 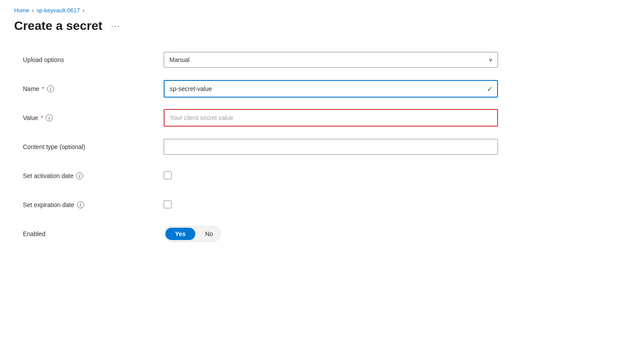 I want to click on breadcrumb-sep-2: ›, so click(x=84, y=11).